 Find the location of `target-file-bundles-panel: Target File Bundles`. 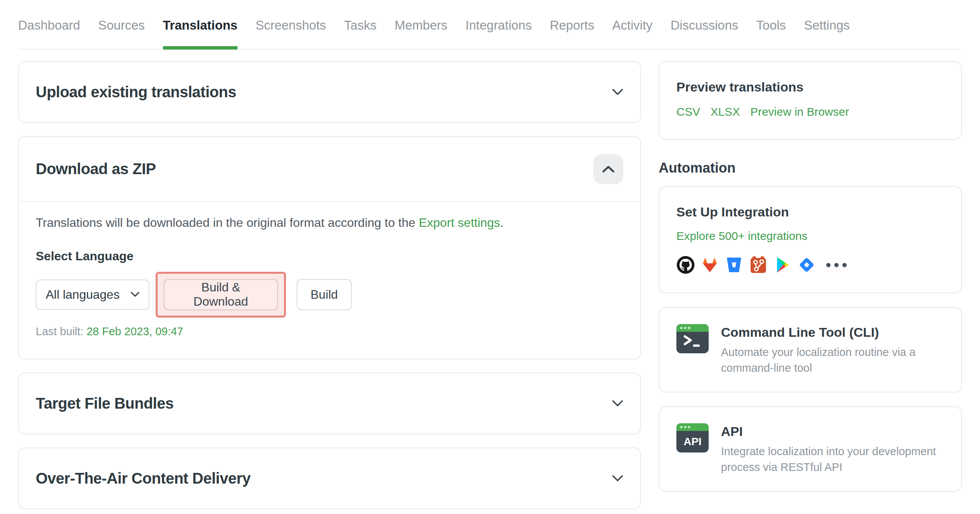

target-file-bundles-panel: Target File Bundles is located at coordinates (330, 404).